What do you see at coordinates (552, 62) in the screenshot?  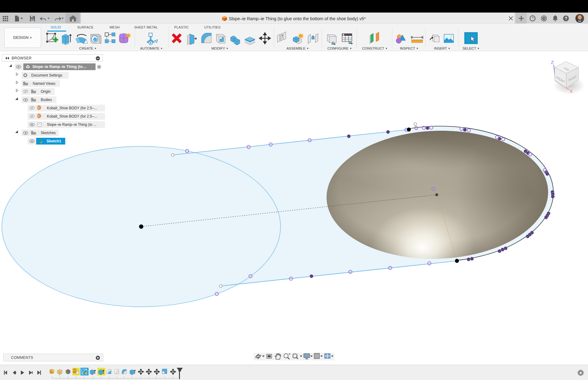 I see `svg-text: Z` at bounding box center [552, 62].